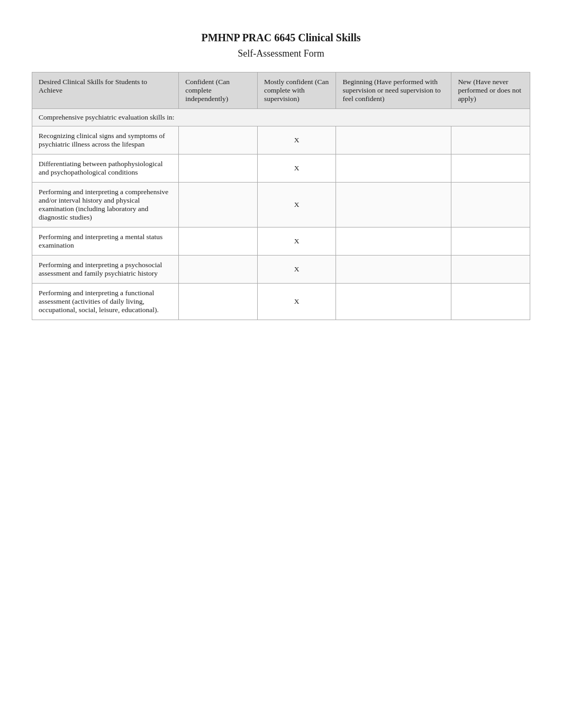 The image size is (562, 728). I want to click on cell-row4-col1, so click(218, 270).